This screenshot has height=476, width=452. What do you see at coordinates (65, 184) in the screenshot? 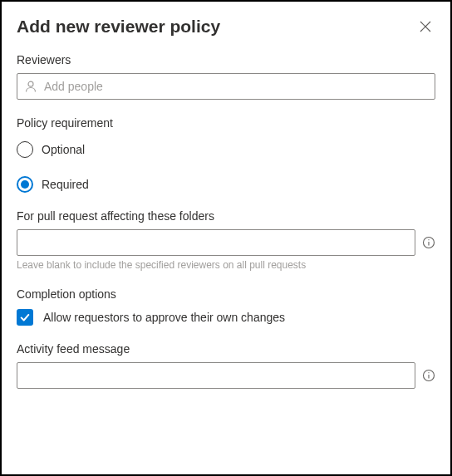
I see `radio-required-label: Required` at bounding box center [65, 184].